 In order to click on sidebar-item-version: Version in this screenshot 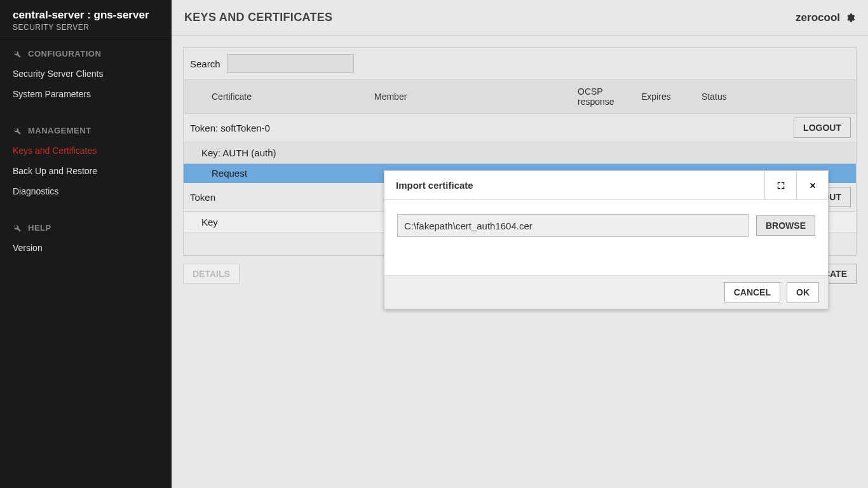, I will do `click(86, 248)`.